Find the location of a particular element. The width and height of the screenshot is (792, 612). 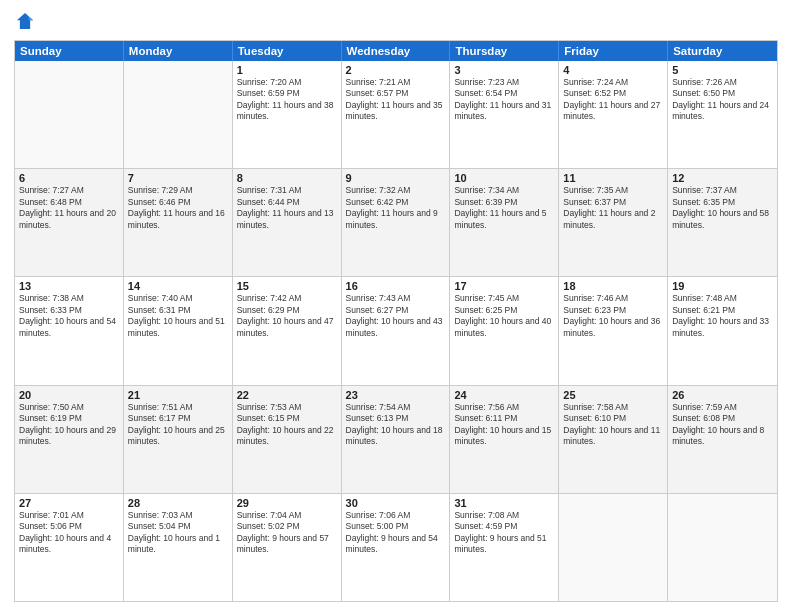

day-number: 6 is located at coordinates (69, 178).